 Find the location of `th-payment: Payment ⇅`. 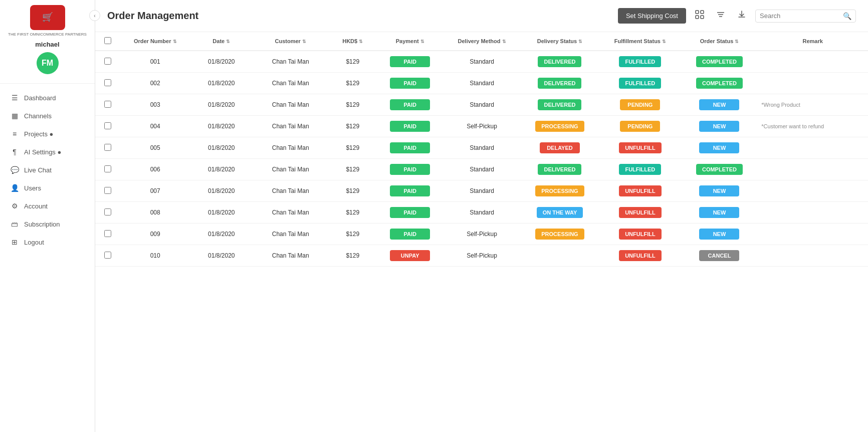

th-payment: Payment ⇅ is located at coordinates (410, 41).